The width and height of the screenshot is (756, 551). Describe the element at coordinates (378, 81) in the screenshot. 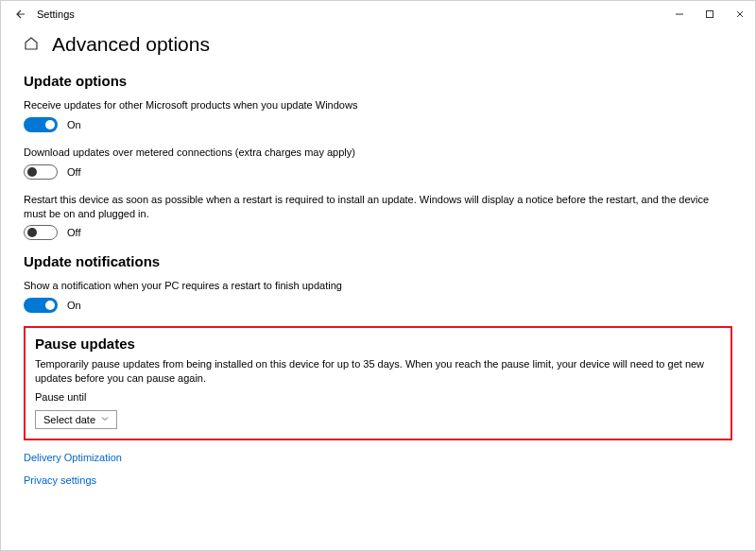

I see `section-title-update-options: Update options` at that location.